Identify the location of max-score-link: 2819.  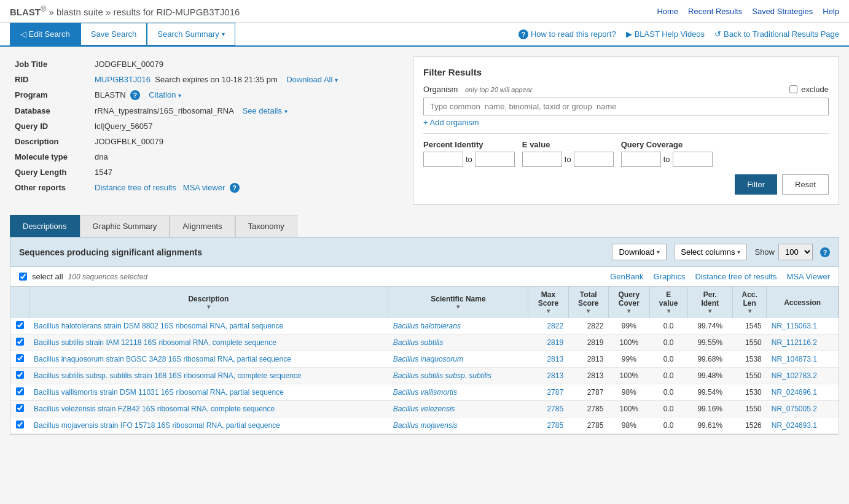
(555, 343).